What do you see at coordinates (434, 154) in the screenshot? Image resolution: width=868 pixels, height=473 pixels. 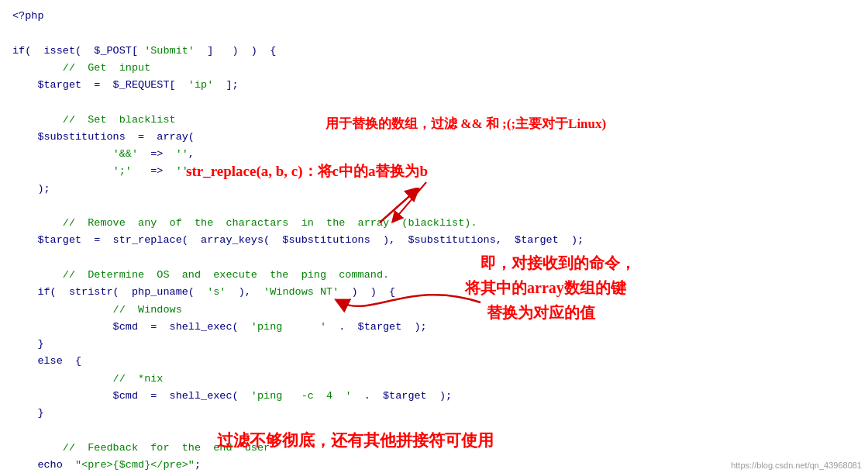 I see `code-line-9: '&&' => '',` at bounding box center [434, 154].